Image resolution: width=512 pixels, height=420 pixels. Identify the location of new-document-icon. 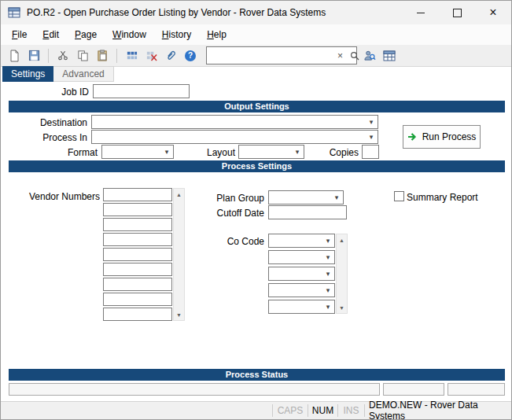
(14, 56).